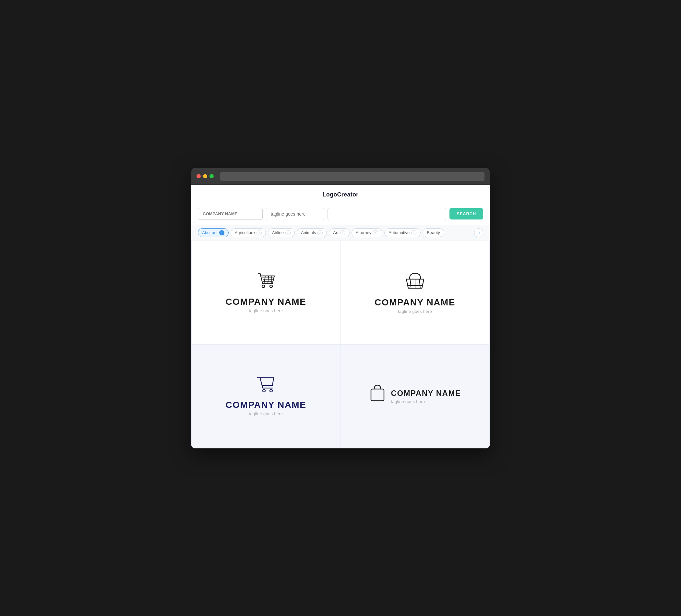 This screenshot has height=616, width=681. I want to click on logo-card-3: COMPANY NAME tagline goes here, so click(266, 396).